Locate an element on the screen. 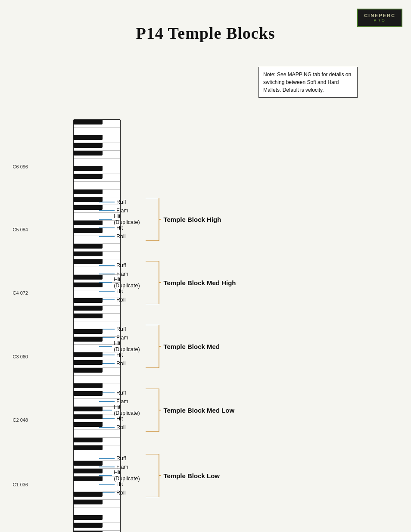 This screenshot has height=532, width=411. instrument-label: Temple Block High is located at coordinates (192, 220).